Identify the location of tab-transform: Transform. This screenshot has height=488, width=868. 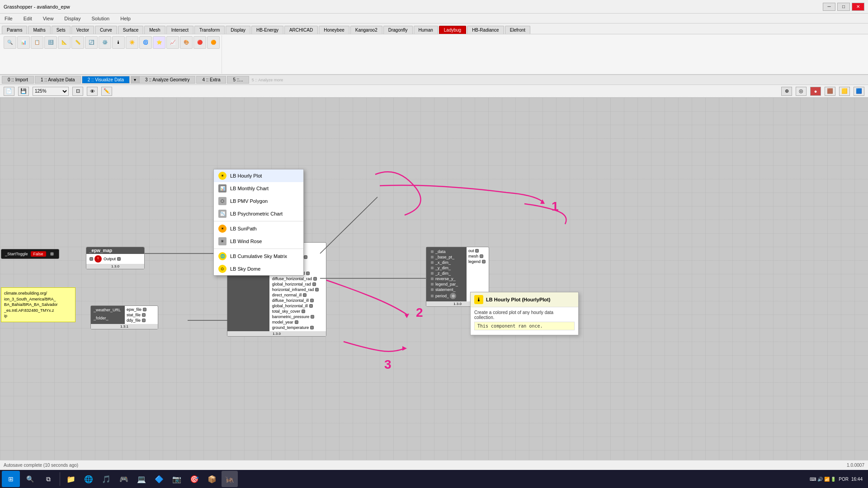
(210, 30).